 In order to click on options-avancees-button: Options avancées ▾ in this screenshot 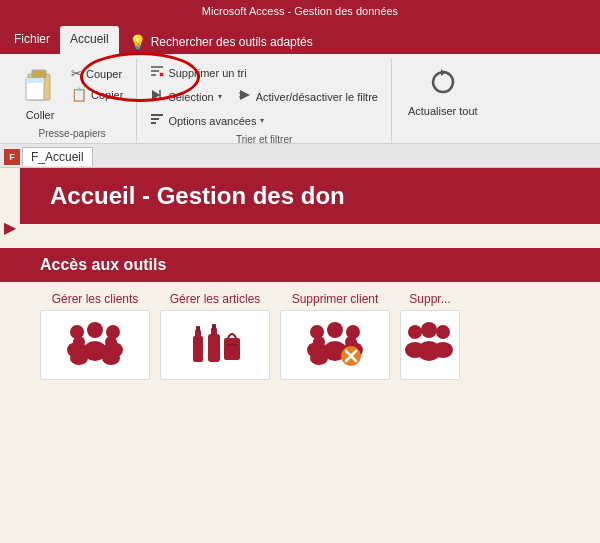, I will do `click(207, 120)`.